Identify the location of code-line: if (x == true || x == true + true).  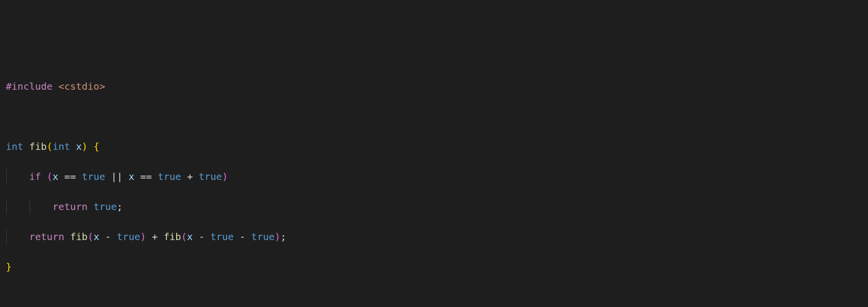
(434, 177).